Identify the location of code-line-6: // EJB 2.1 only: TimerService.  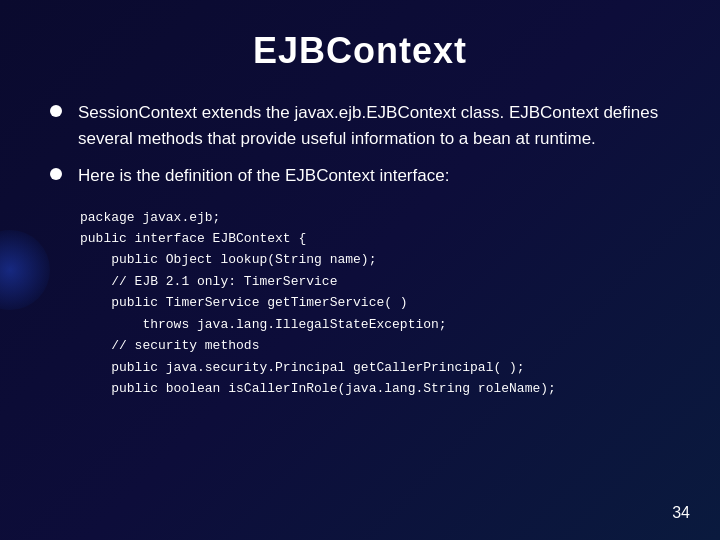
(375, 282).